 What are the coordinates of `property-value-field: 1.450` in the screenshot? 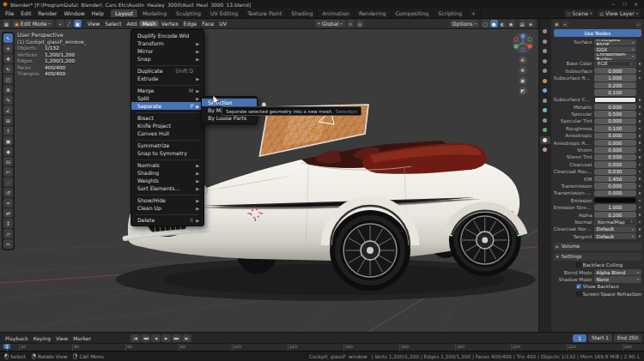 It's located at (615, 178).